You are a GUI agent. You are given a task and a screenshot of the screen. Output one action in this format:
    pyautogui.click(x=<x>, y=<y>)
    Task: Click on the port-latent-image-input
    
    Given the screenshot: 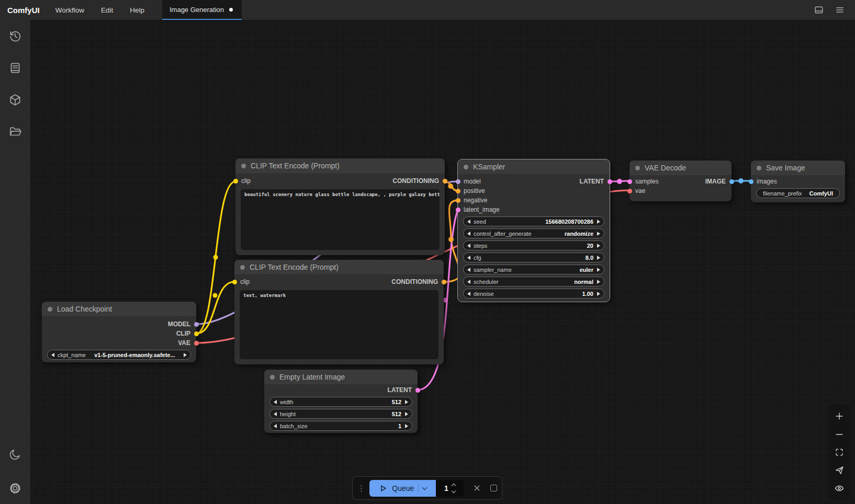 What is the action you would take?
    pyautogui.click(x=458, y=210)
    